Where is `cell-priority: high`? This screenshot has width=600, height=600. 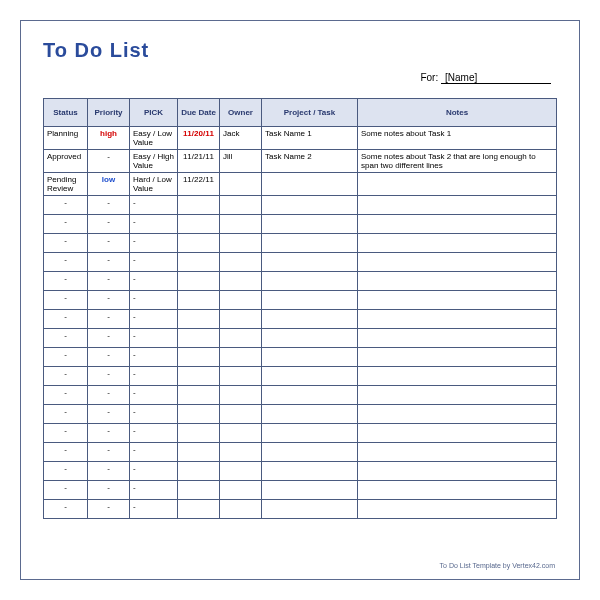
cell-priority: high is located at coordinates (109, 138).